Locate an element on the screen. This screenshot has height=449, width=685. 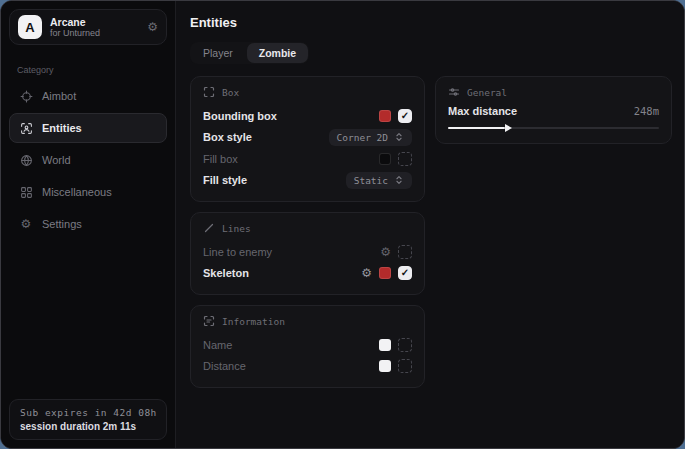
diagonal-line-icon is located at coordinates (209, 228).